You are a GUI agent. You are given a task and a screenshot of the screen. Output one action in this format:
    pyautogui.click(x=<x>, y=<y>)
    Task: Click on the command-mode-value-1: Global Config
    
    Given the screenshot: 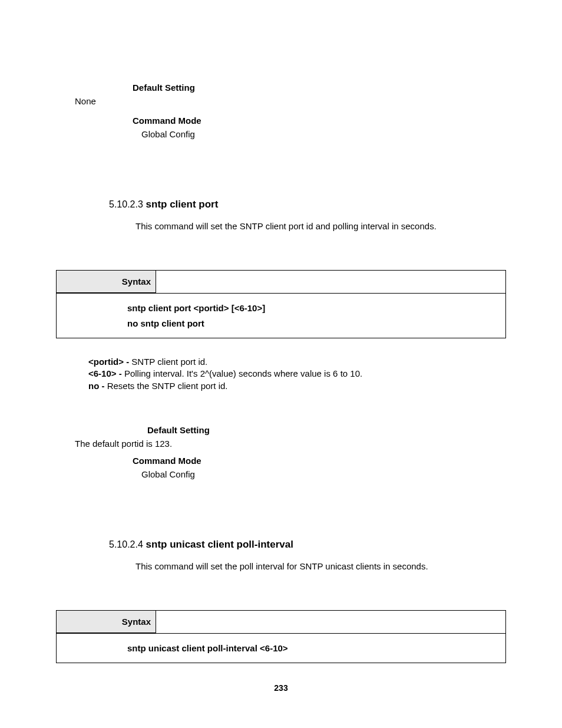 What is the action you would take?
    pyautogui.click(x=324, y=134)
    